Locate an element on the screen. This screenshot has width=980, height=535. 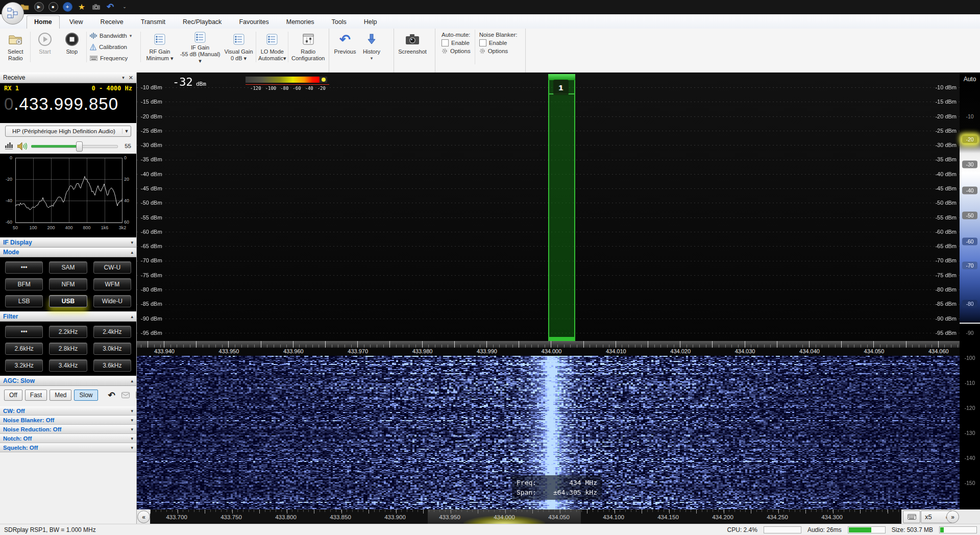
speaker-icon is located at coordinates (22, 146).